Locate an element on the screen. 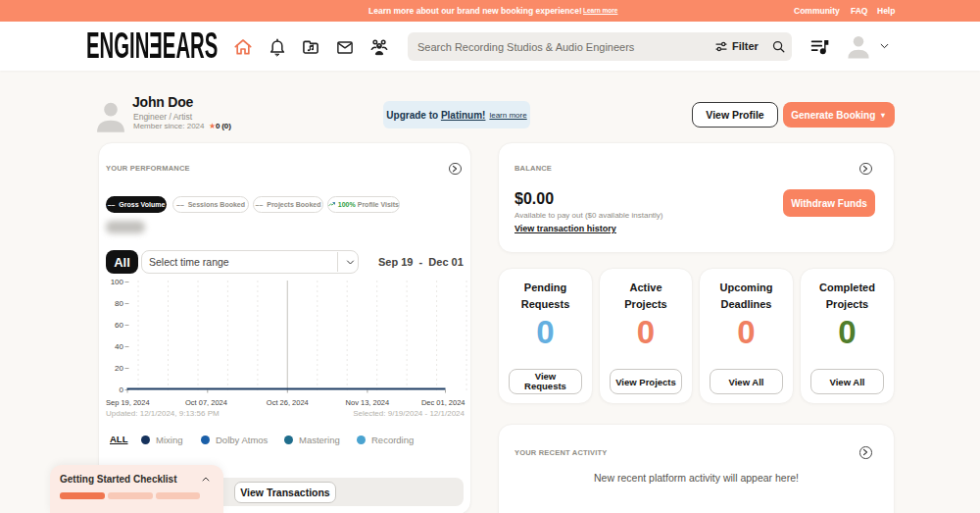 This screenshot has height=513, width=980. svg-text: Oct 07, 2024 is located at coordinates (206, 402).